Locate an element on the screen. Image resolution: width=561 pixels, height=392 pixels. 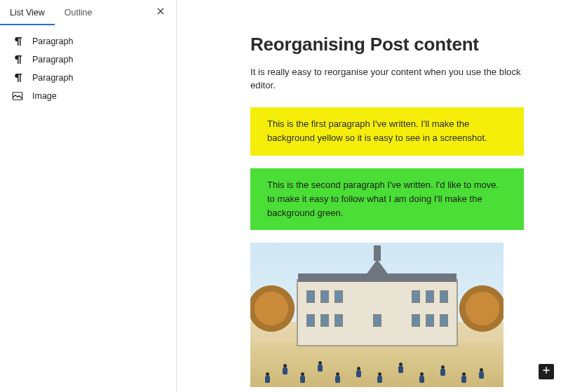
block-list: Paragraph Paragraph Paragraph Image is located at coordinates (88, 69).